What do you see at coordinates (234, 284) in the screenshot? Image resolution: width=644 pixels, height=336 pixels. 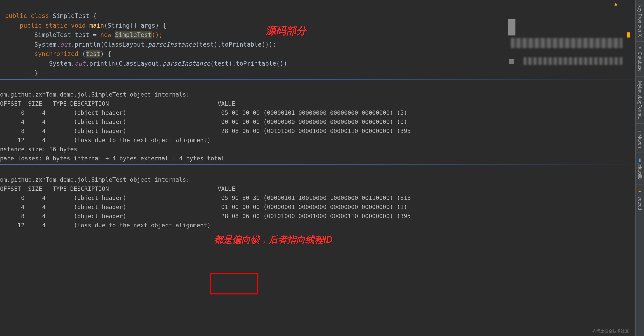 I see `highlight-box` at bounding box center [234, 284].